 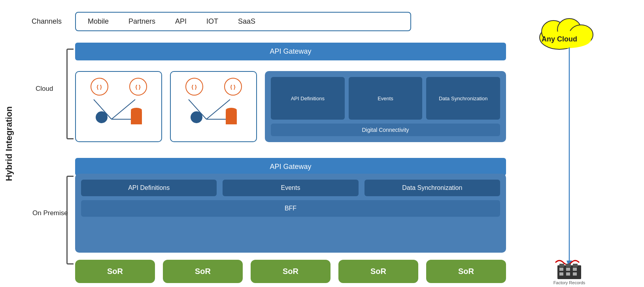 I want to click on onprem-label: On Premise, so click(x=50, y=213).